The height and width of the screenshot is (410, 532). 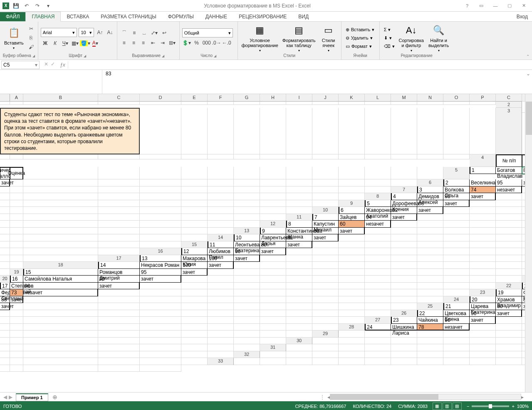 What do you see at coordinates (144, 33) in the screenshot?
I see `align-bottom-button: ⎵` at bounding box center [144, 33].